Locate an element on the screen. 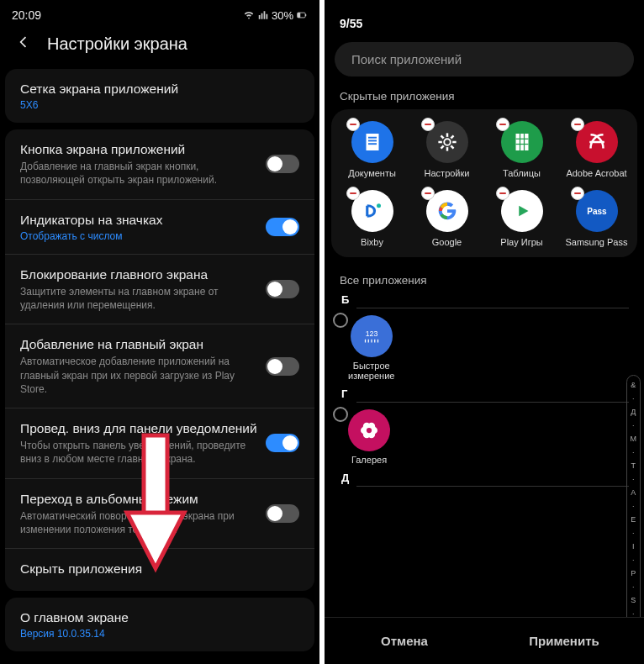 The image size is (644, 664). hidden-apps-grid: Документы Настройки Таблицы Adobe Acroba… is located at coordinates (484, 183).